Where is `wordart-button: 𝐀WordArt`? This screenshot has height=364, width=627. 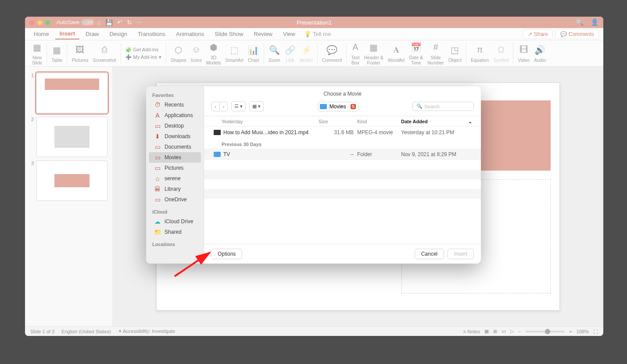
wordart-button: 𝐀WordArt is located at coordinates (396, 54).